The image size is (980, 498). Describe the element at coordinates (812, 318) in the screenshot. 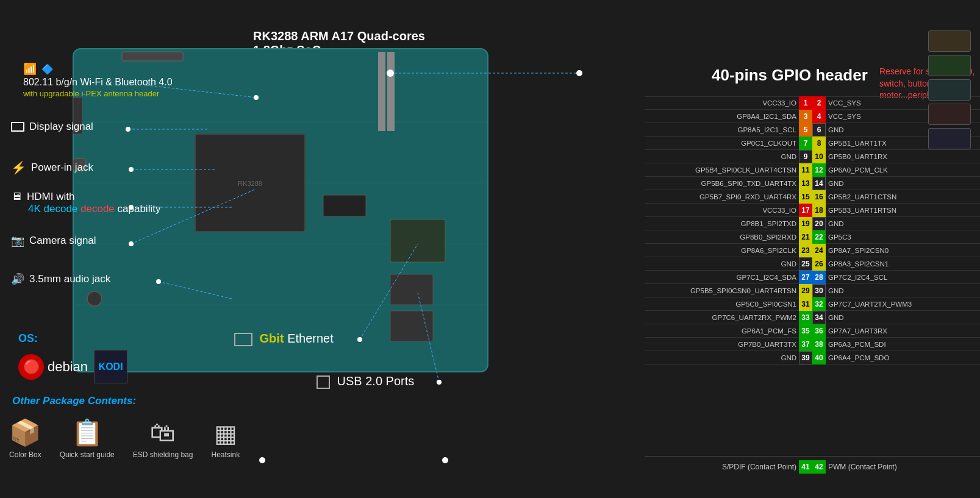

I see `gpio-row: GP7C6_UART2RX_PWM23334GND` at that location.